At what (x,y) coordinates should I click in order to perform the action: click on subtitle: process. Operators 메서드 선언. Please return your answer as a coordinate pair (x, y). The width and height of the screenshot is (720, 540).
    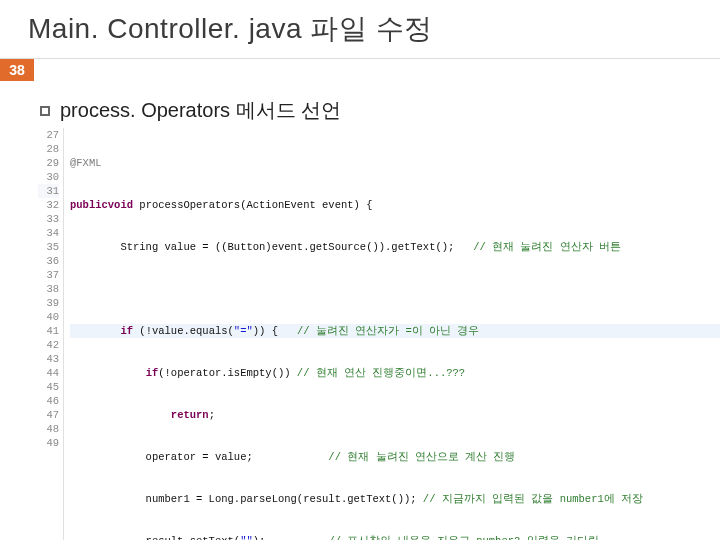
    Looking at the image, I should click on (200, 110).